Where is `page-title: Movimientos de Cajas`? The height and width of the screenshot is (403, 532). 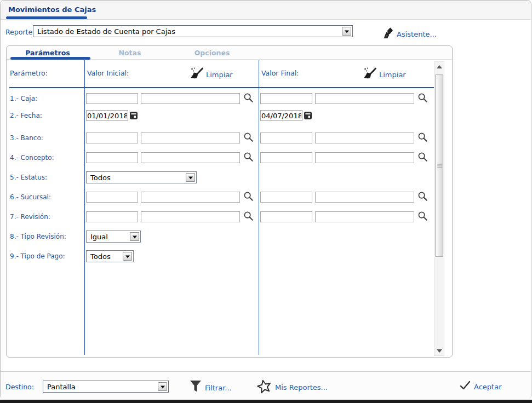 page-title: Movimientos de Cajas is located at coordinates (52, 10).